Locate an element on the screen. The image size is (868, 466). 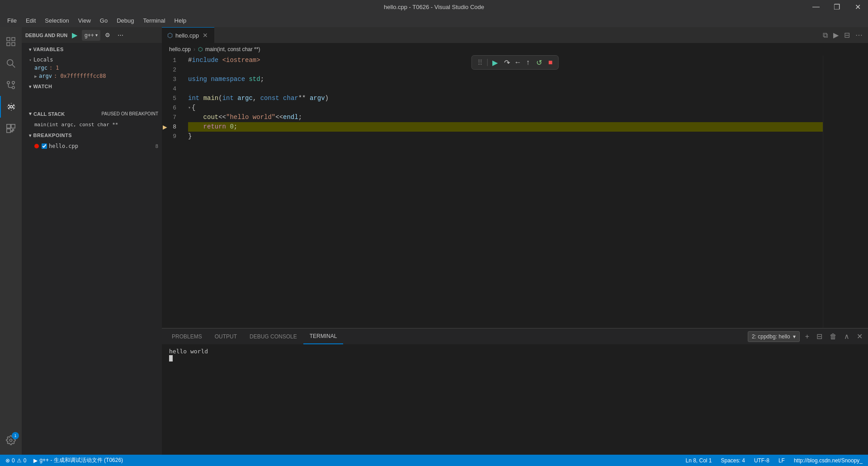
activity-settings: 1 is located at coordinates (11, 440).